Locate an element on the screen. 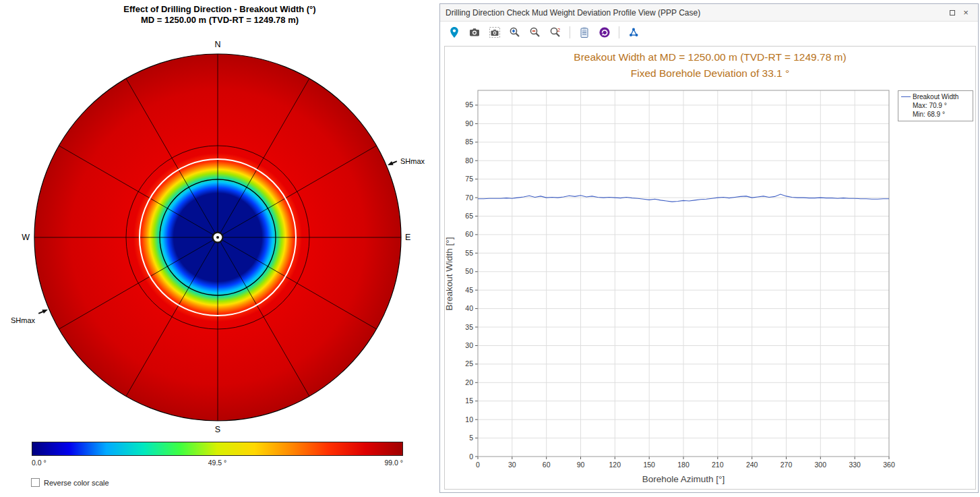  svg-text: 180 is located at coordinates (683, 465).